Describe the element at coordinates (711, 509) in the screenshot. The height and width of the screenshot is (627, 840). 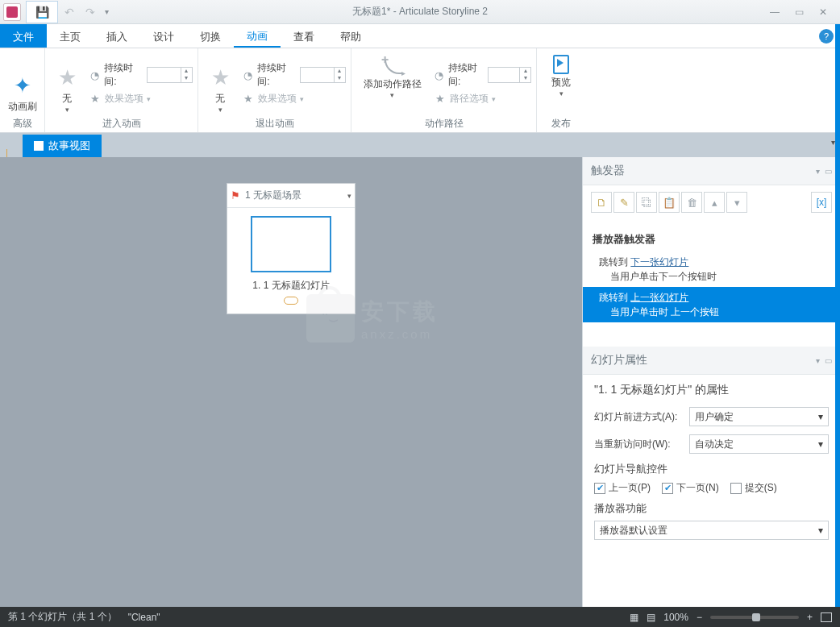
I see `player-features-label: 播放器功能` at that location.